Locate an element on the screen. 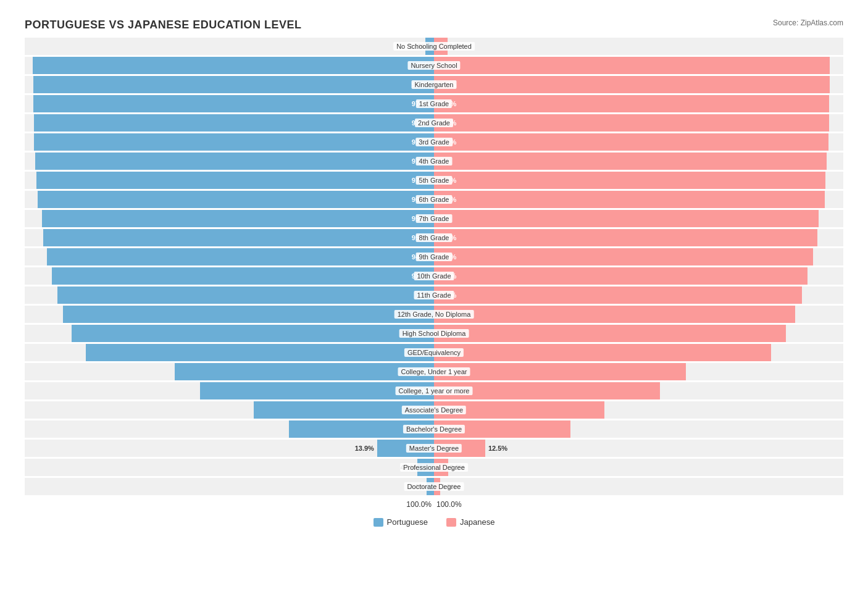  bar-center-label: 1st Grade is located at coordinates (434, 104).